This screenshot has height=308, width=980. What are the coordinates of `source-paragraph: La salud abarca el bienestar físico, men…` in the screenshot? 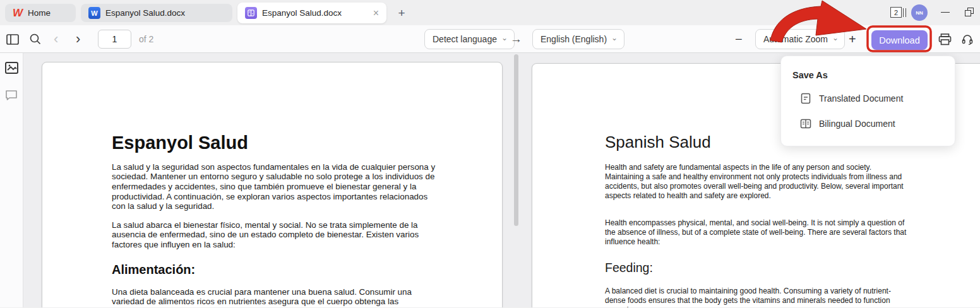 It's located at (274, 235).